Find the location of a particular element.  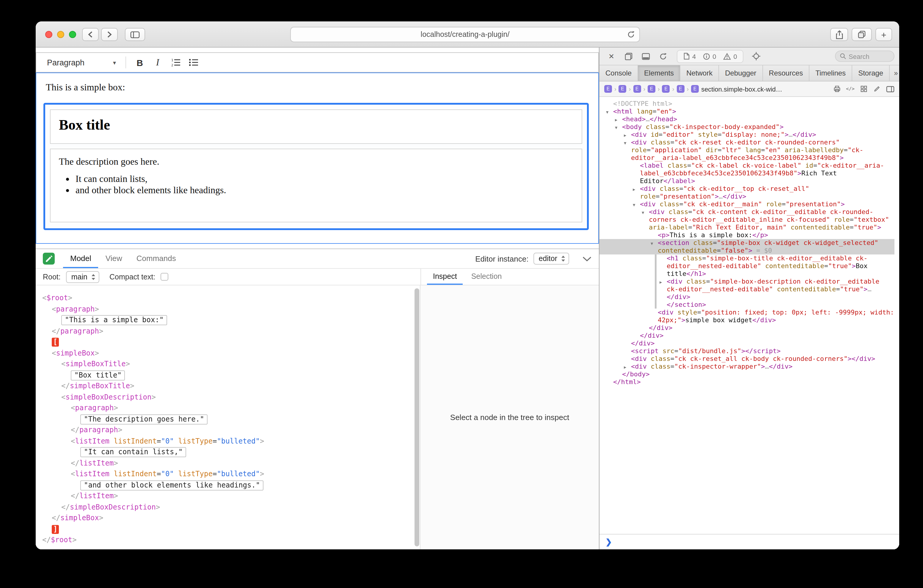

share-button is located at coordinates (839, 34).